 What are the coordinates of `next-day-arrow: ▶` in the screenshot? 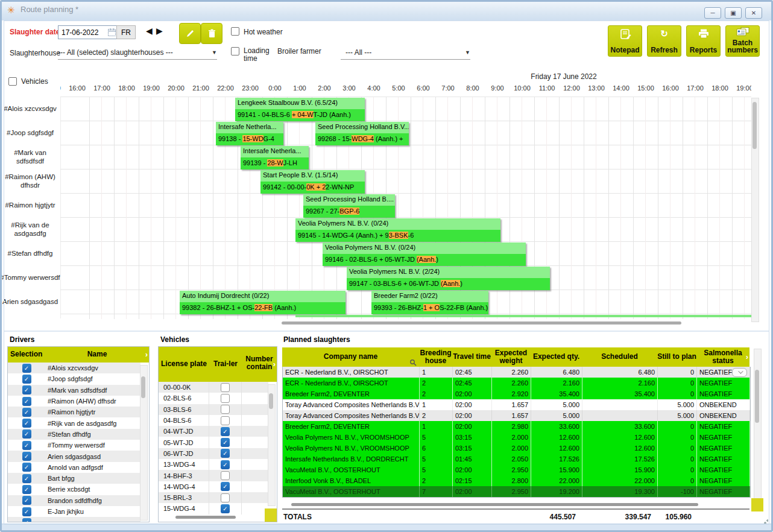 It's located at (159, 31).